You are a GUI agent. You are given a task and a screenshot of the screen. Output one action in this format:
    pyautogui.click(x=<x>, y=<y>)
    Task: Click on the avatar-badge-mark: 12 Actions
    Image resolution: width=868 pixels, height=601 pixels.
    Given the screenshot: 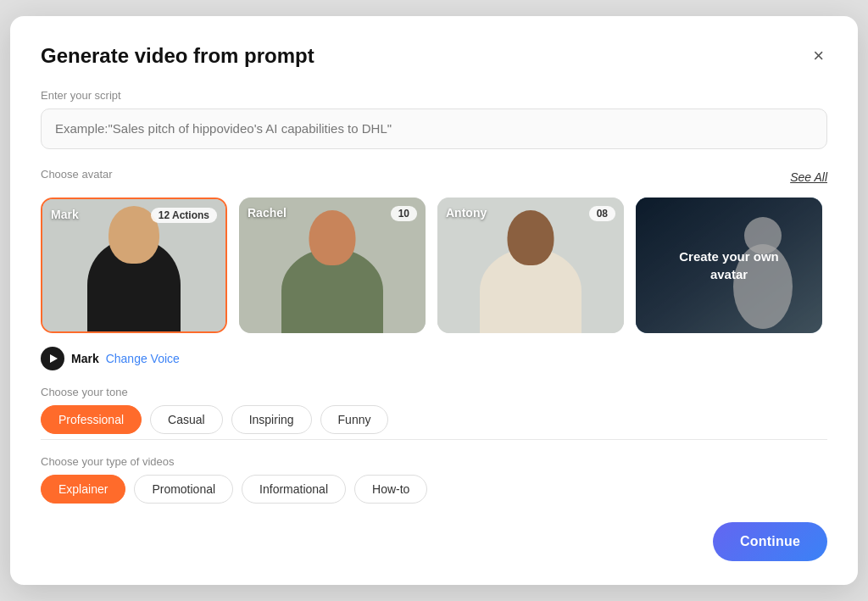 What is the action you would take?
    pyautogui.click(x=184, y=215)
    